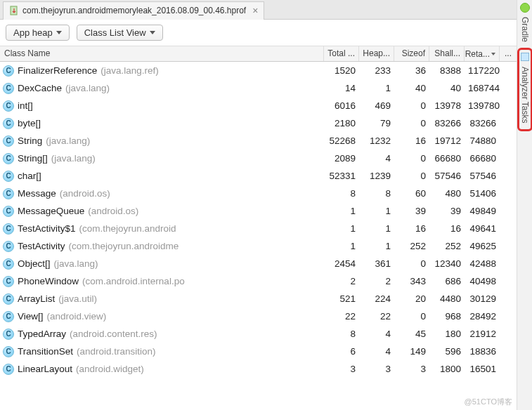 The height and width of the screenshot is (410, 532). Describe the element at coordinates (377, 316) in the screenshot. I see `heap-cell: 22` at that location.